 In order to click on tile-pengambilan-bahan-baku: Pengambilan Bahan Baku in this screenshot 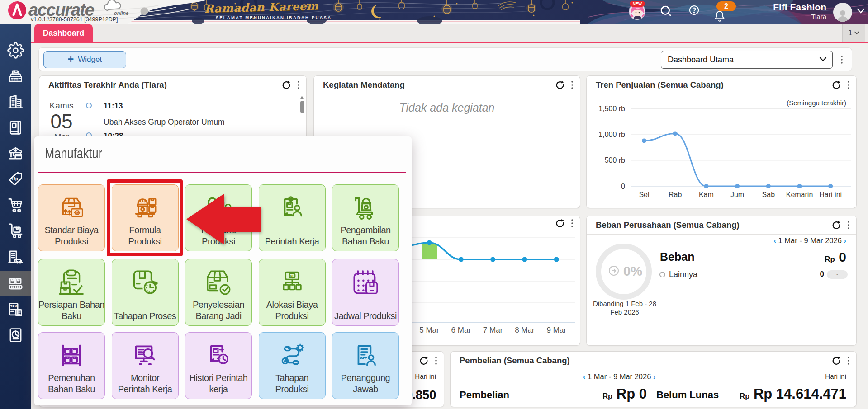, I will do `click(365, 218)`.